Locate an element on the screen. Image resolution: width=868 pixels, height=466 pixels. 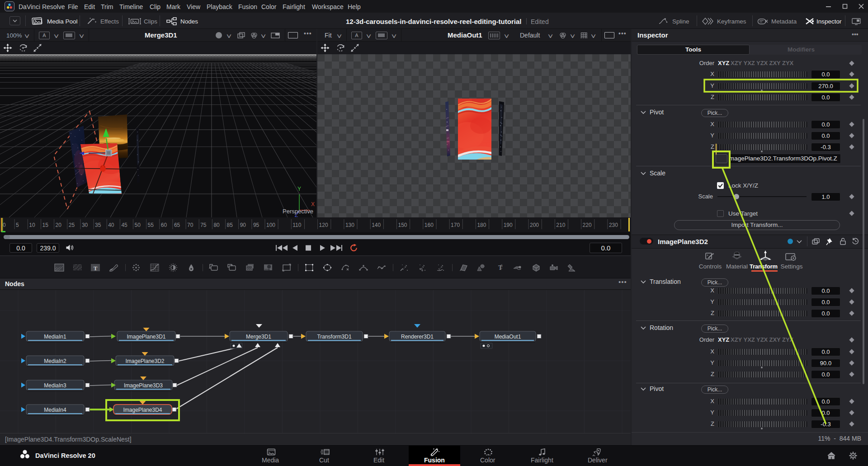
svg-text: Transform3D1 is located at coordinates (335, 337).